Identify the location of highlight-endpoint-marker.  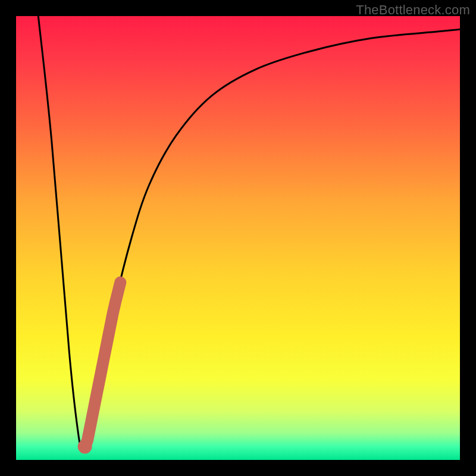
(85, 447).